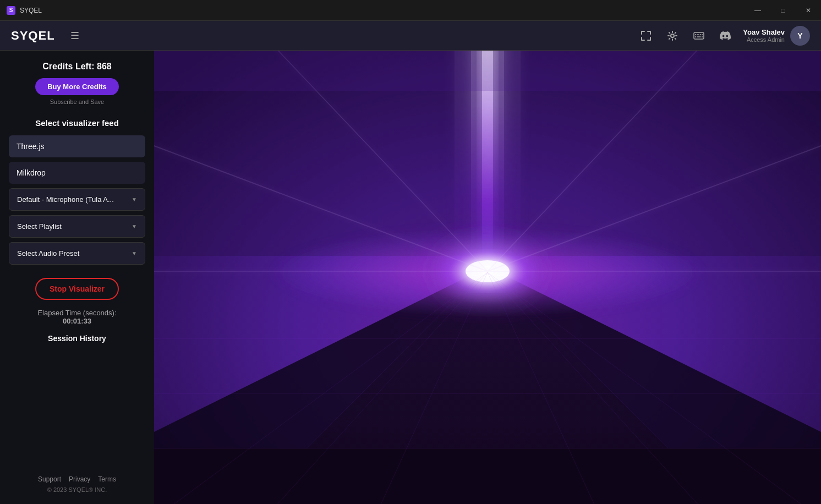 The height and width of the screenshot is (504, 821). I want to click on credits-section: Credits Left: 868 Buy More Credits Subsc…, so click(77, 84).